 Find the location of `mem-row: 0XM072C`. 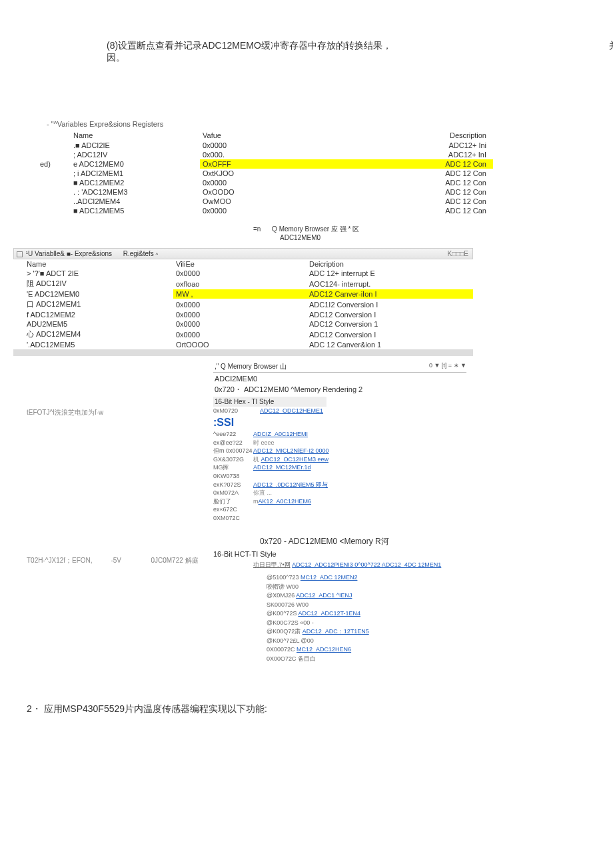

mem-row: 0XM072C is located at coordinates (340, 519).